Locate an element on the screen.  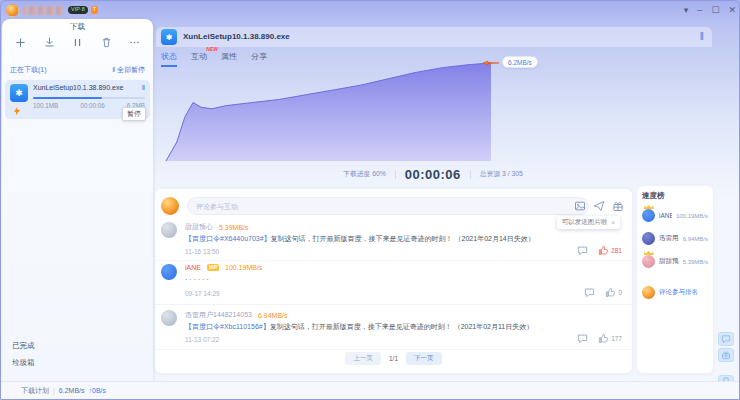
tab-properties: 属性 is located at coordinates (229, 59).